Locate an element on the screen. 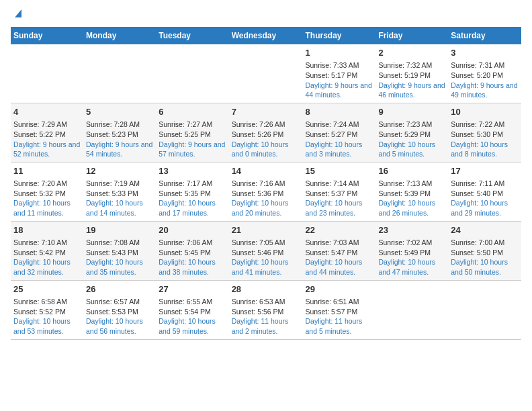 The image size is (532, 411). day-info: Sunrise: 7:31 AMSunset: 5:20 PMDaylight:… is located at coordinates (485, 81).